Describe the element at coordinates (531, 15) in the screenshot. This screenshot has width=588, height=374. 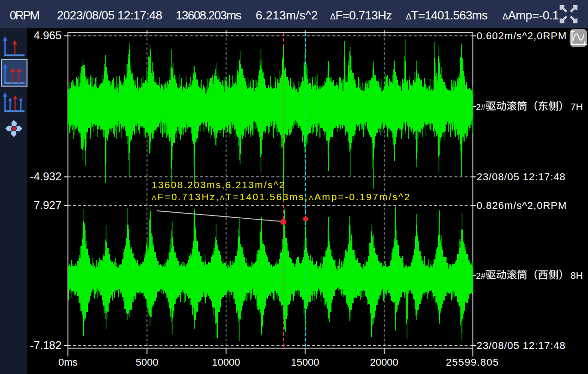
I see `svg-text: ΔAmp=-0.1` at that location.